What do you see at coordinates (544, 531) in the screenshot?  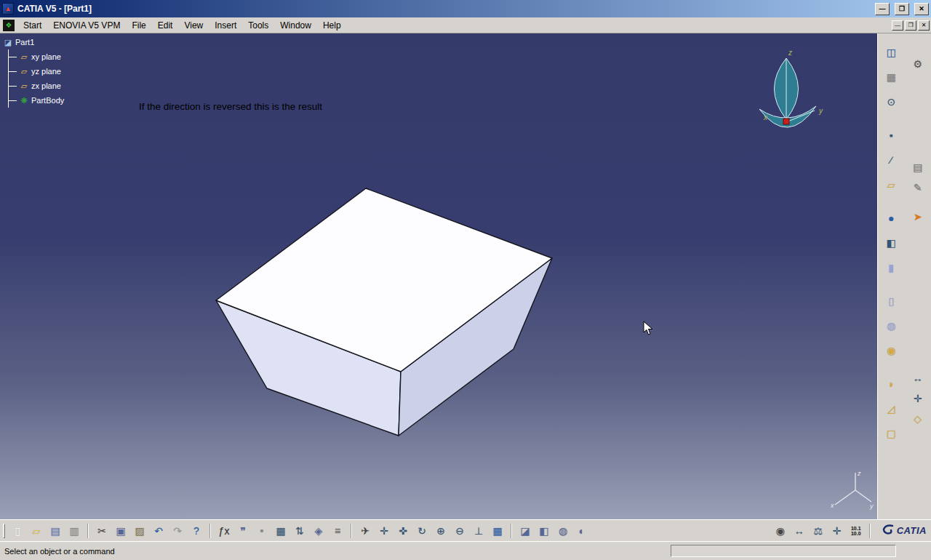 I see `shading-mode-icon: ◧` at bounding box center [544, 531].